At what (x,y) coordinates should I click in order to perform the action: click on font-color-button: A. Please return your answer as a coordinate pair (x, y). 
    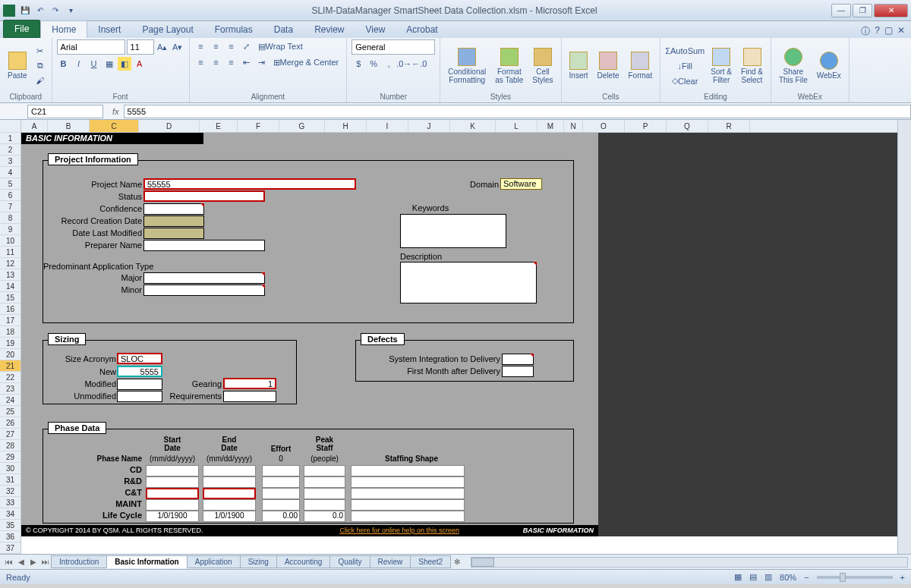
    Looking at the image, I should click on (140, 64).